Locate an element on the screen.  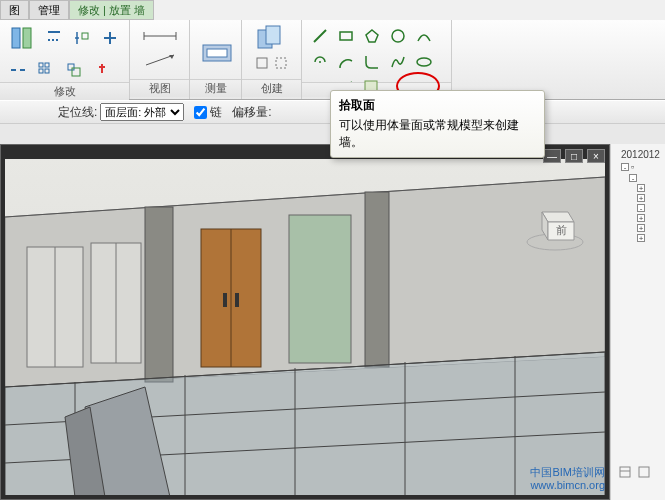
offset-label: 偏移量: is located at coordinates (252, 112).